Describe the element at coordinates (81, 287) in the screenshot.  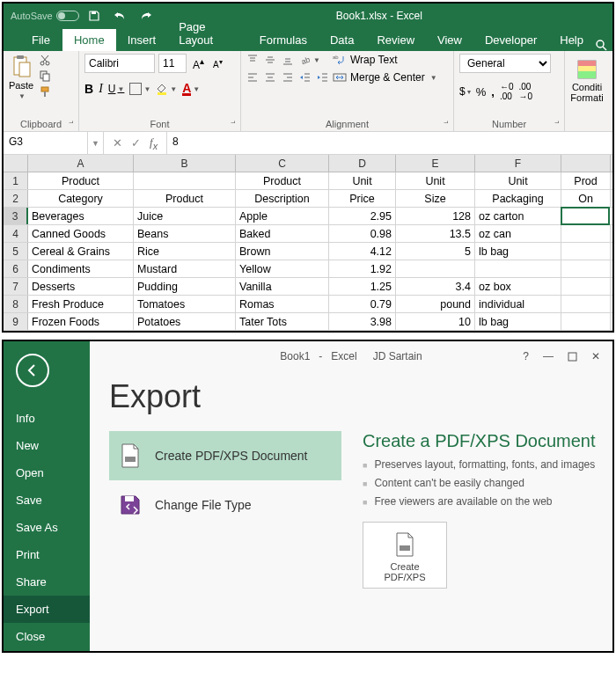
I see `cell: Desserts` at that location.